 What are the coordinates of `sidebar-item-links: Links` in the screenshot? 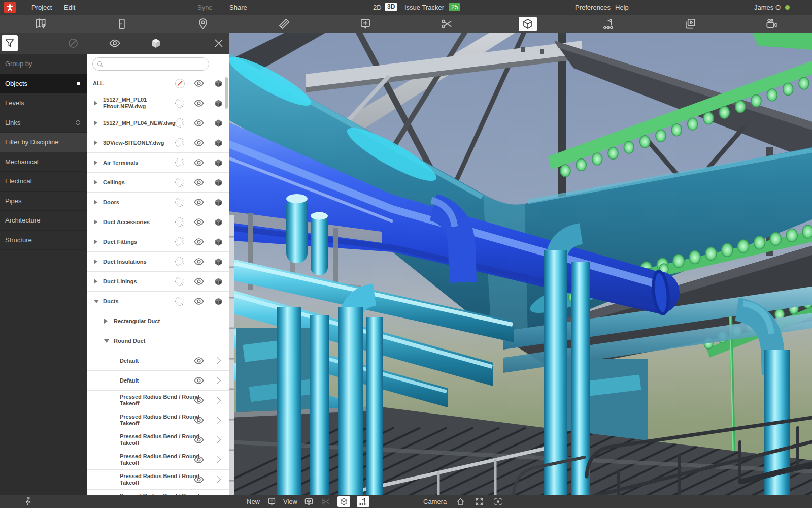 It's located at (44, 123).